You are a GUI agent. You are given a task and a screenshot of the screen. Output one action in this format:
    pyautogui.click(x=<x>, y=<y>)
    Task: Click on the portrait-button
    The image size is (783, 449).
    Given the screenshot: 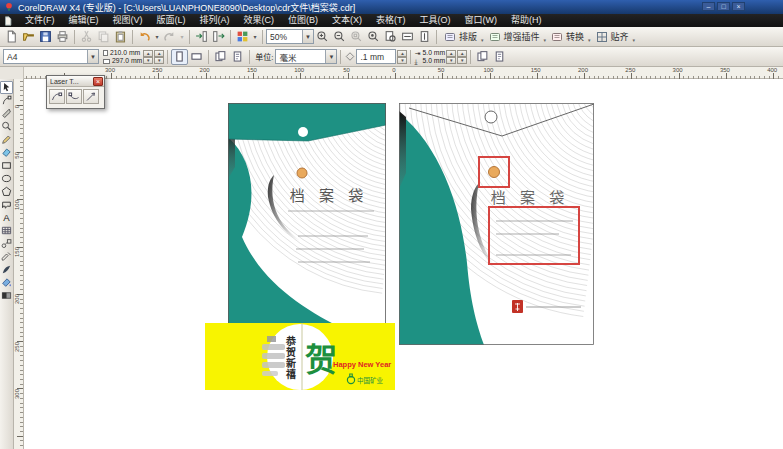 What is the action you would take?
    pyautogui.click(x=180, y=57)
    